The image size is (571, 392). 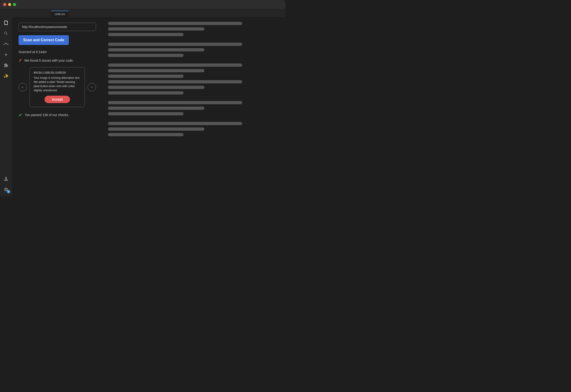 I want to click on run-debug-icon, so click(x=6, y=55).